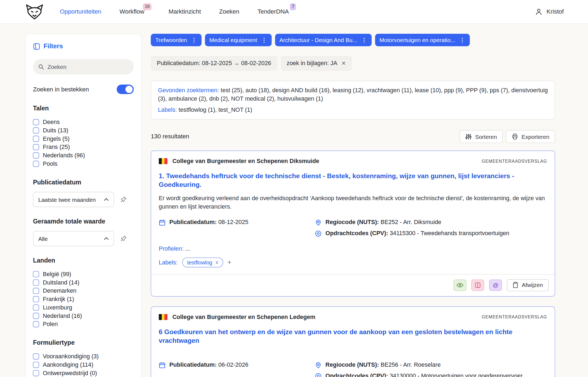  What do you see at coordinates (535, 137) in the screenshot?
I see `export-label: Exporteren` at bounding box center [535, 137].